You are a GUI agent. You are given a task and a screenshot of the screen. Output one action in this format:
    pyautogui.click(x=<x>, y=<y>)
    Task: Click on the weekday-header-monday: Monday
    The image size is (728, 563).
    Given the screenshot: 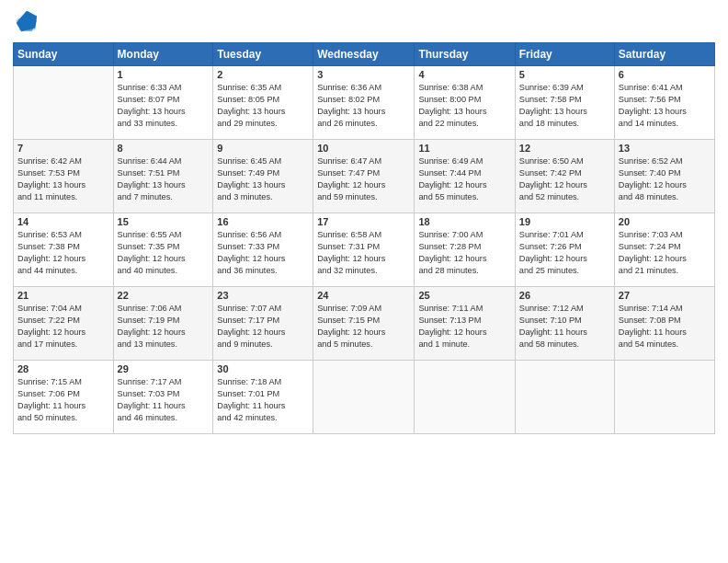 What is the action you would take?
    pyautogui.click(x=164, y=55)
    